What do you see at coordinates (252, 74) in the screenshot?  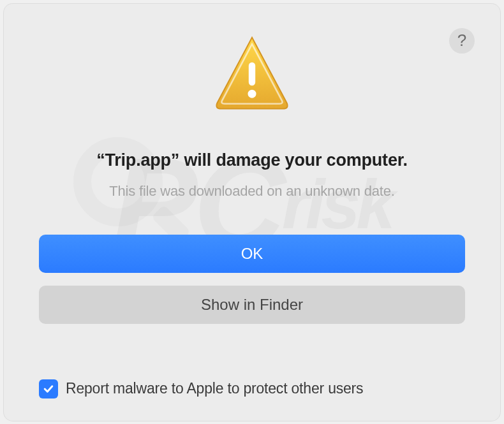 I see `warning-triangle-icon` at bounding box center [252, 74].